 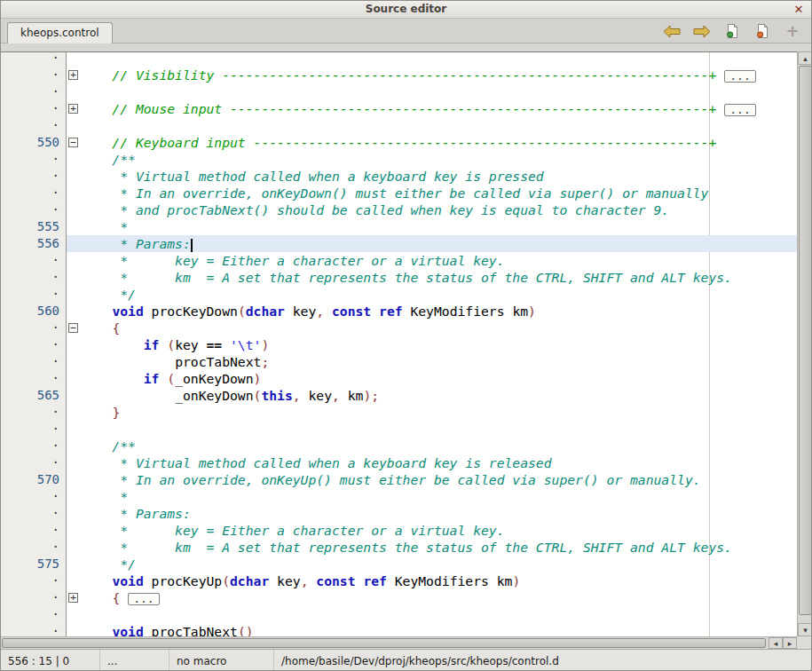 I want to click on code-text: }, so click(x=438, y=412).